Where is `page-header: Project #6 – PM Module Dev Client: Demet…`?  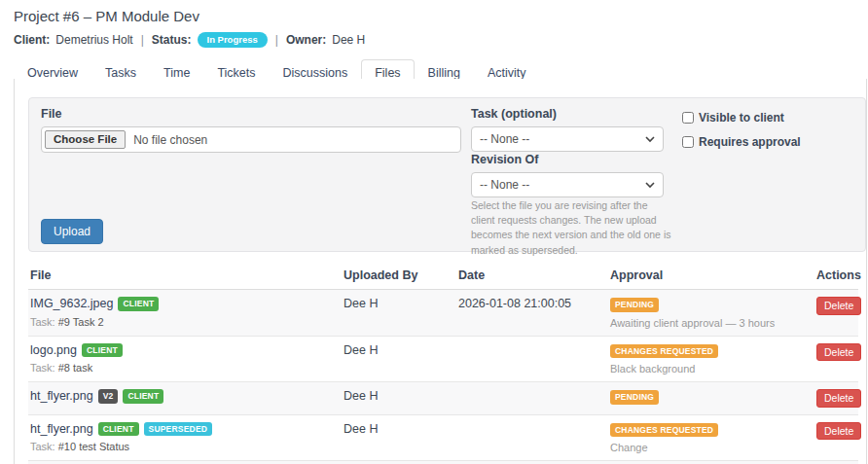
page-header: Project #6 – PM Module Dev Client: Demet… is located at coordinates (434, 23).